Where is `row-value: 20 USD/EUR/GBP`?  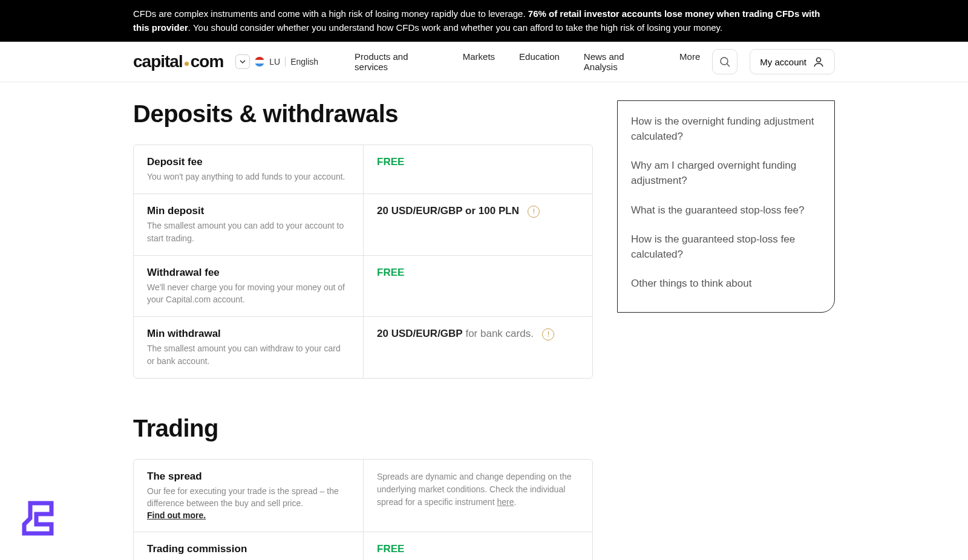 row-value: 20 USD/EUR/GBP is located at coordinates (420, 334).